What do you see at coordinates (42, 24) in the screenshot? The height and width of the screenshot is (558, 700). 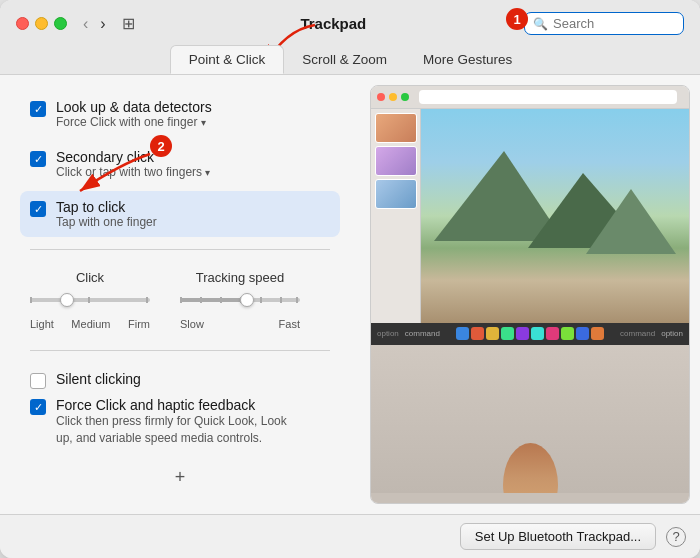 I see `minimize-button` at bounding box center [42, 24].